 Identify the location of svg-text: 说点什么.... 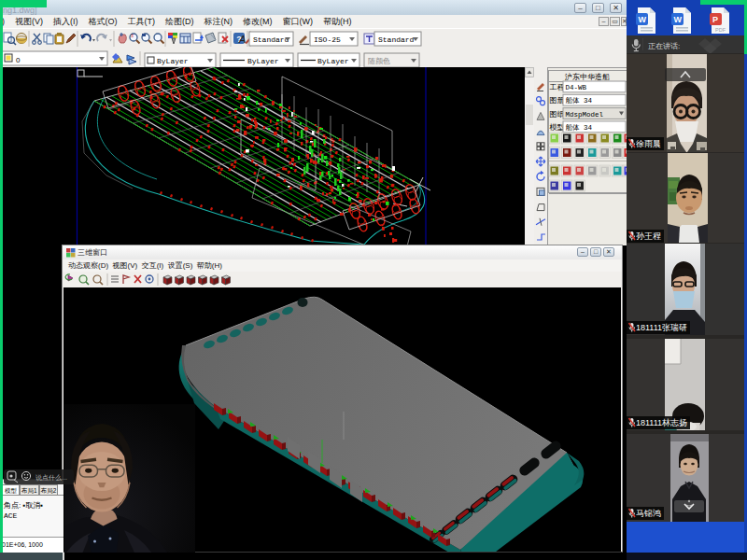
(51, 478).